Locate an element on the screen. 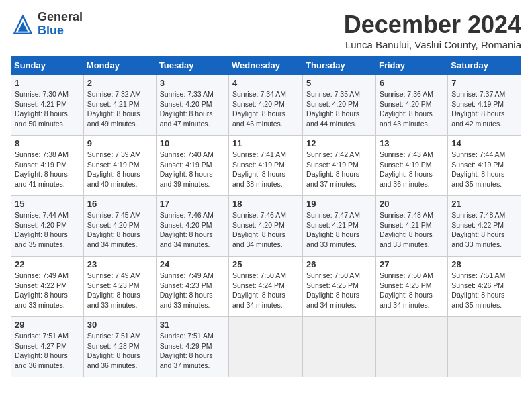  day-info: Sunrise: 7:48 AM Sunset: 4:21 PM Dayligh… is located at coordinates (412, 230).